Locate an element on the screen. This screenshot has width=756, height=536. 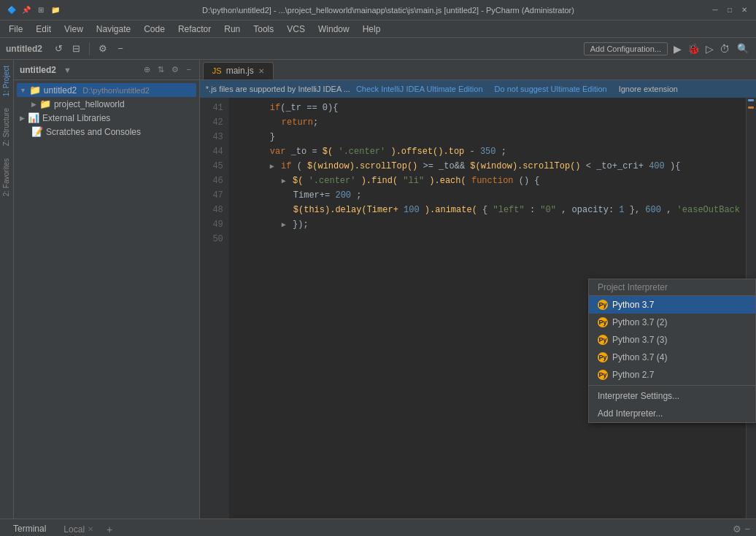
interpreter-python37-4: Py Python 3.7 (4) is located at coordinates (672, 357).